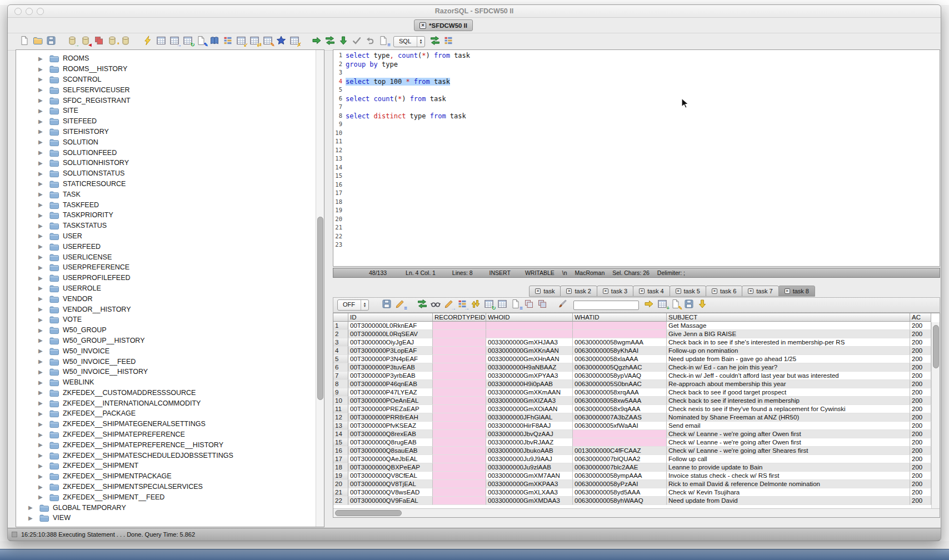 The width and height of the screenshot is (949, 560). I want to click on notes-icon: ✎, so click(676, 304).